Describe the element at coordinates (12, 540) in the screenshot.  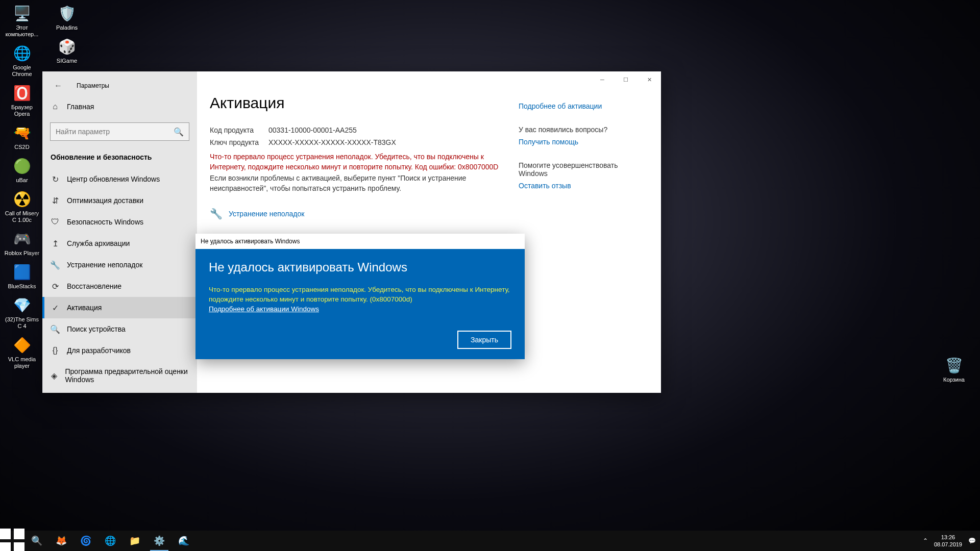
I see `windows-icon` at that location.